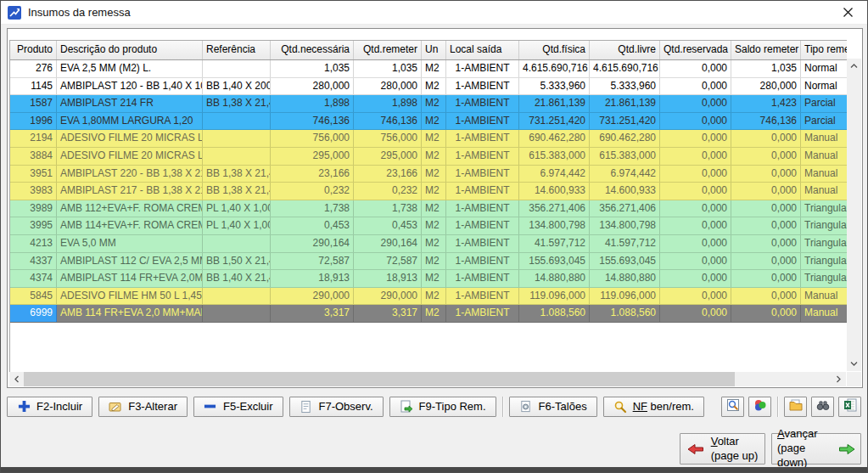 This screenshot has width=868, height=473. Describe the element at coordinates (824, 121) in the screenshot. I see `cell-tipo_remessa: Parcial` at that location.